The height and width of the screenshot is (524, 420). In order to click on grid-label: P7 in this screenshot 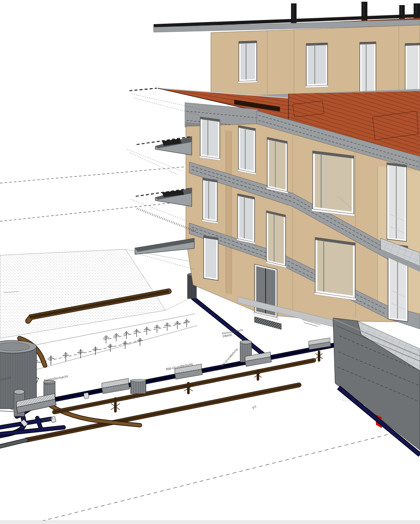, I will do `click(255, 408)`.